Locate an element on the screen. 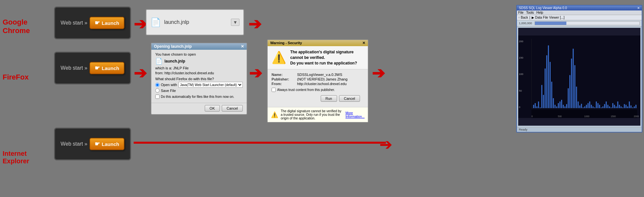  ff-save-file-label: Save File is located at coordinates (168, 91).